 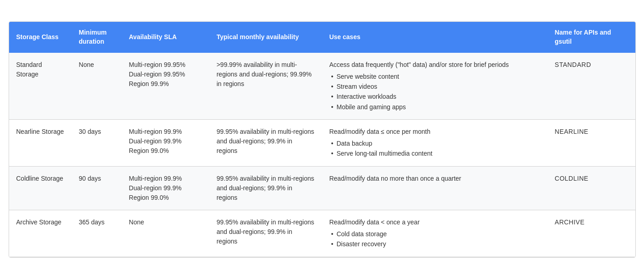 I want to click on use-cases-intro: Read/modify data ≤ once per month, so click(x=434, y=132).